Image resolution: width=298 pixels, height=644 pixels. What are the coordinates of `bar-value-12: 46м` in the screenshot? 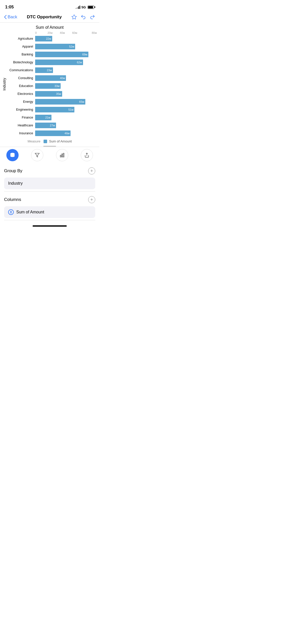 It's located at (67, 133).